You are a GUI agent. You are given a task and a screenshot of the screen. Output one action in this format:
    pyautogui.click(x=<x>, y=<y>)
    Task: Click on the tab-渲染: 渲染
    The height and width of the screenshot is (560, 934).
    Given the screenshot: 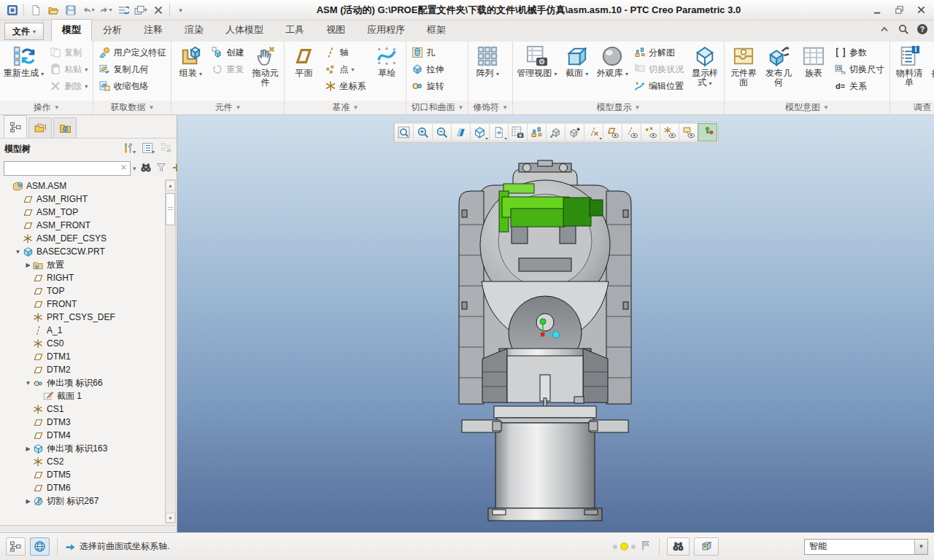 What is the action you would take?
    pyautogui.click(x=194, y=31)
    